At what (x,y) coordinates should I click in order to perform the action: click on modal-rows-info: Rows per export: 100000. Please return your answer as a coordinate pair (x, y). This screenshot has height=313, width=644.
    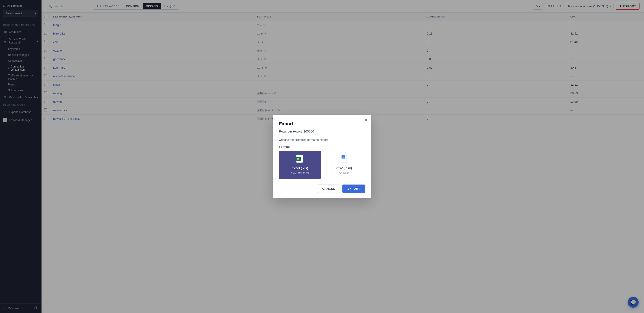
    Looking at the image, I should click on (322, 131).